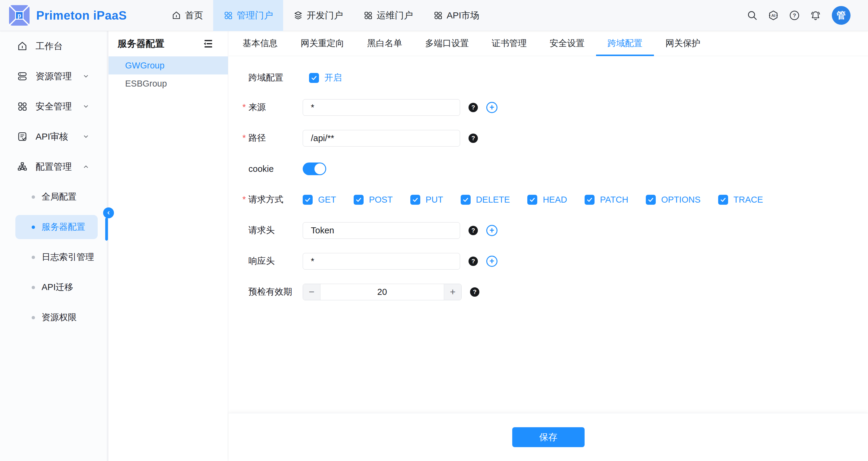 Image resolution: width=868 pixels, height=461 pixels. I want to click on form-row-path: *路径 ?, so click(558, 138).